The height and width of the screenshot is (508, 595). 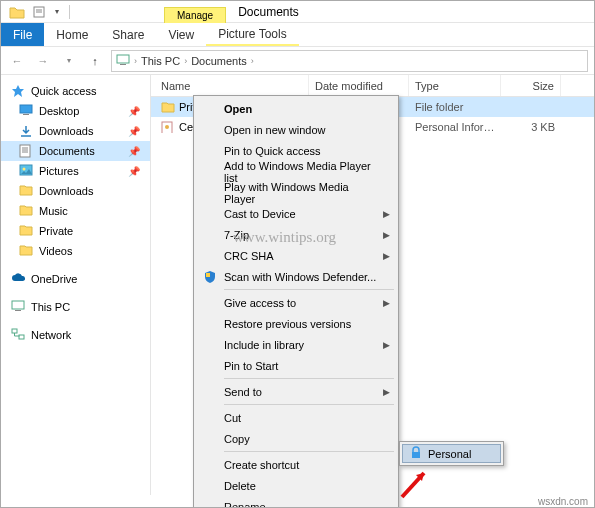 What do you see at coordinates (76, 151) in the screenshot?
I see `sidebar-item-documents: Documents 📌` at bounding box center [76, 151].